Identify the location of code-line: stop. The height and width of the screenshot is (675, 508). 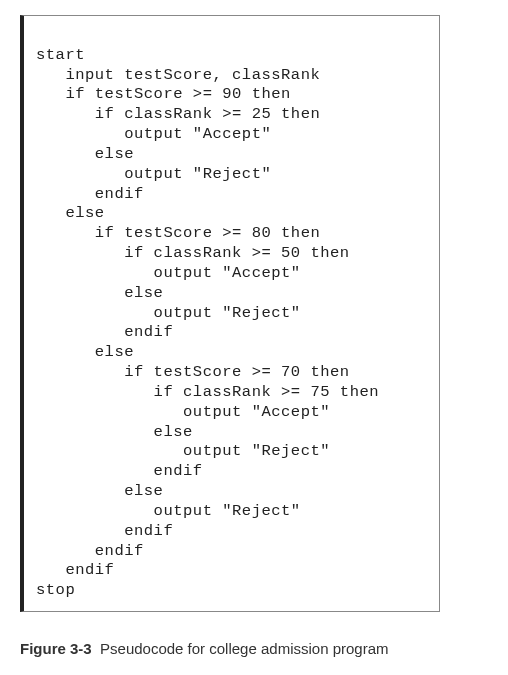
(56, 590).